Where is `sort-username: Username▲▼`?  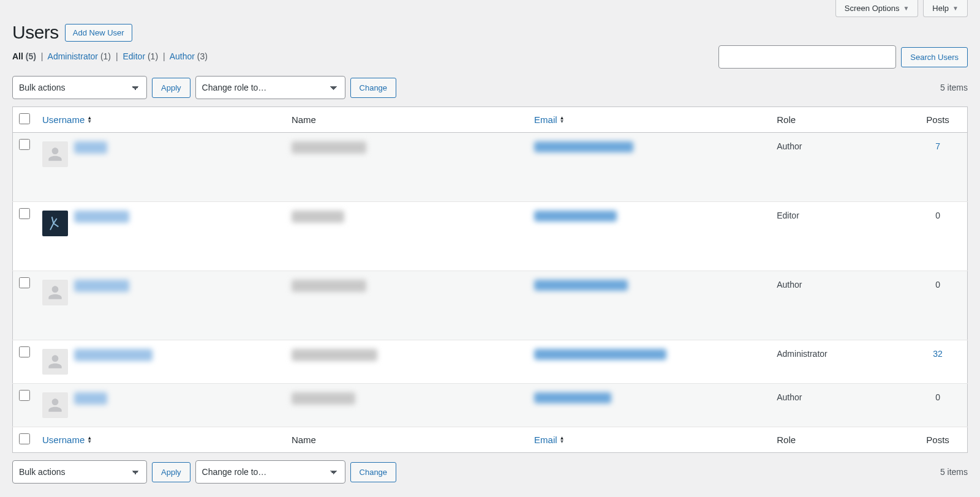 sort-username: Username▲▼ is located at coordinates (67, 120).